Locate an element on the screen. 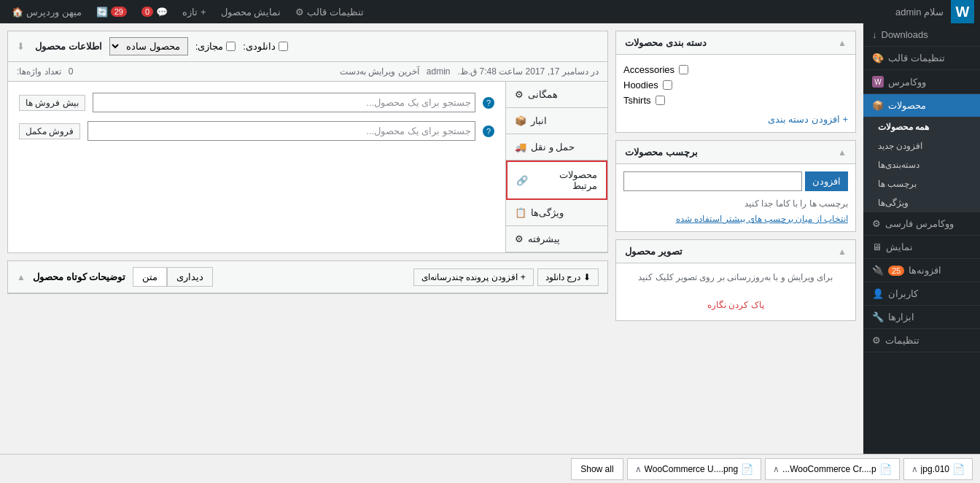 The image size is (980, 483). add-category-link: + افزودن دسته بندی is located at coordinates (808, 120).